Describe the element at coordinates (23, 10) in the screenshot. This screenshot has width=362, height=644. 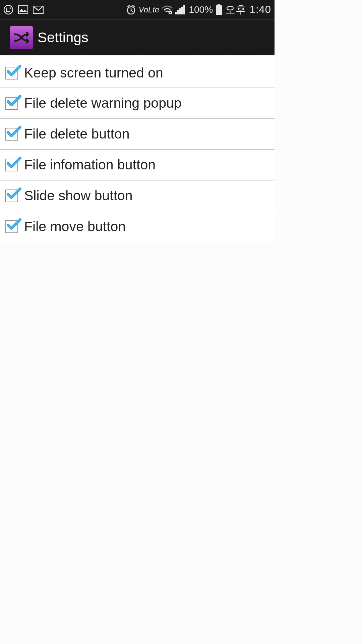
I see `status-left-icons: +` at that location.